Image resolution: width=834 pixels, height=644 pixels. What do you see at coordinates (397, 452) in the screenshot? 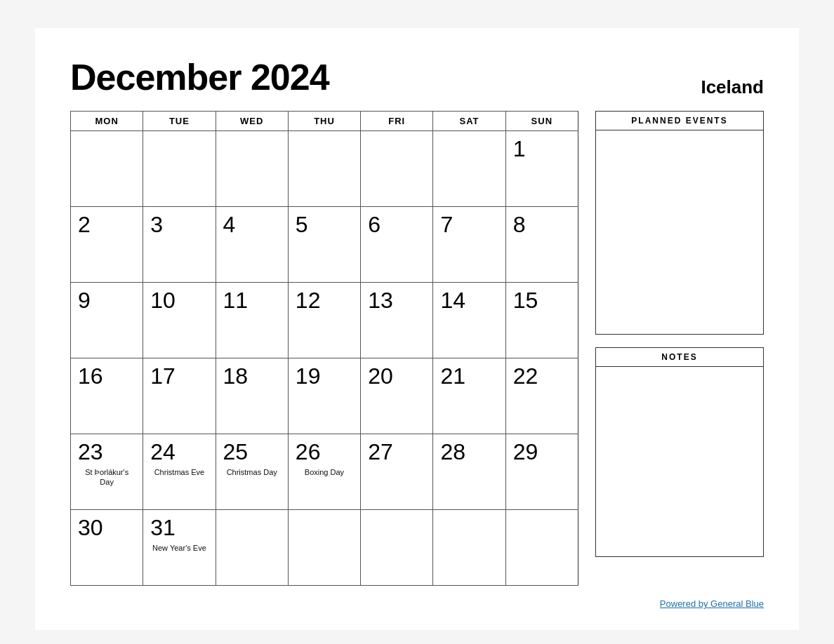
I see `day-number: 27` at bounding box center [397, 452].